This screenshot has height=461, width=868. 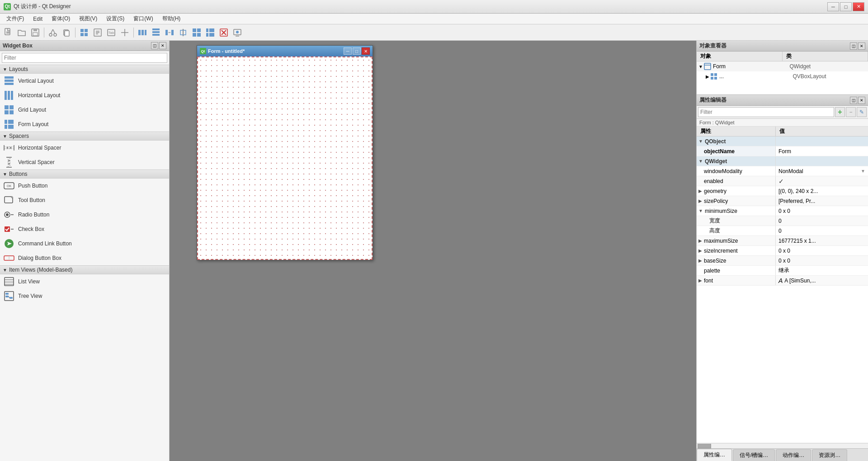 I want to click on section-item-views: ▼ Item Views (Model-Based), so click(x=85, y=270).